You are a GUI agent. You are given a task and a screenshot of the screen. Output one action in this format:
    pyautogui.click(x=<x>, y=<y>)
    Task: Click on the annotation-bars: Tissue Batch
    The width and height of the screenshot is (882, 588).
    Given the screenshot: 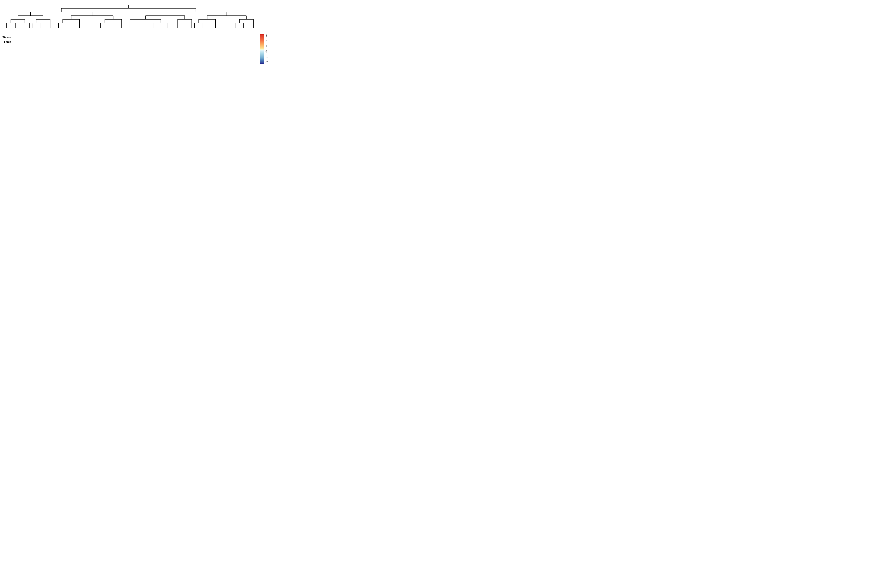 What is the action you would take?
    pyautogui.click(x=129, y=39)
    